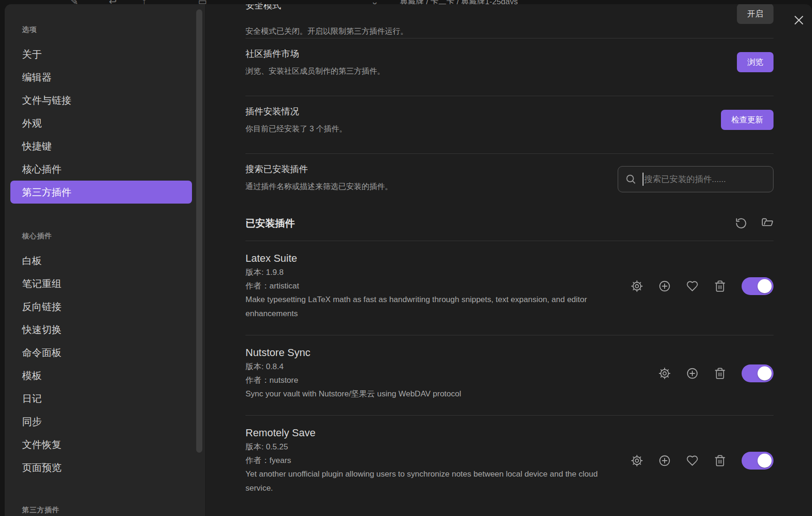 The width and height of the screenshot is (812, 516). Describe the element at coordinates (101, 307) in the screenshot. I see `sidebar-item-backlinks: 反向链接` at that location.